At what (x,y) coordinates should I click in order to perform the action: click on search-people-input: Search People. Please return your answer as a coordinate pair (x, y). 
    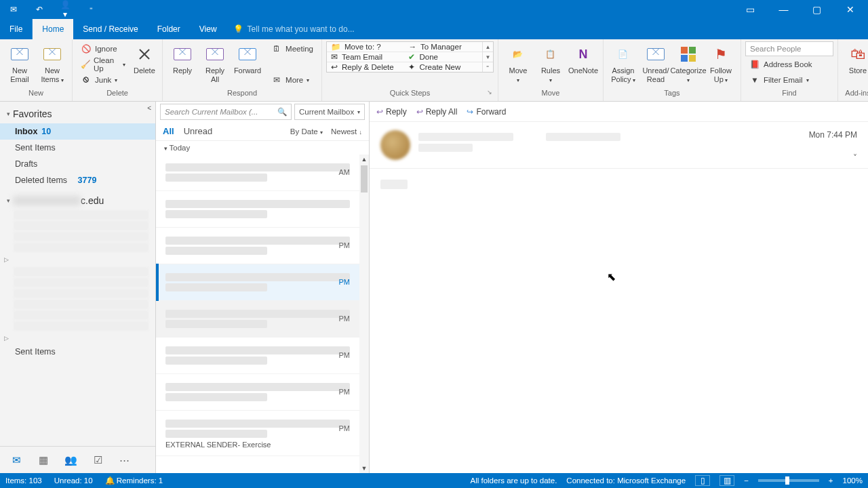
    Looking at the image, I should click on (789, 49).